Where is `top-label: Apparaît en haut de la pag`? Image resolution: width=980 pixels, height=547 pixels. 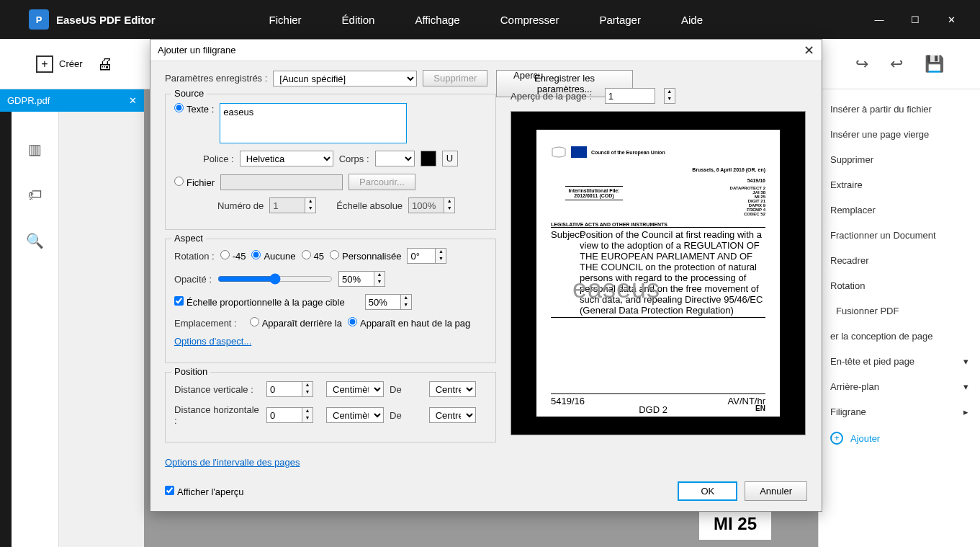 top-label: Apparaît en haut de la pag is located at coordinates (409, 323).